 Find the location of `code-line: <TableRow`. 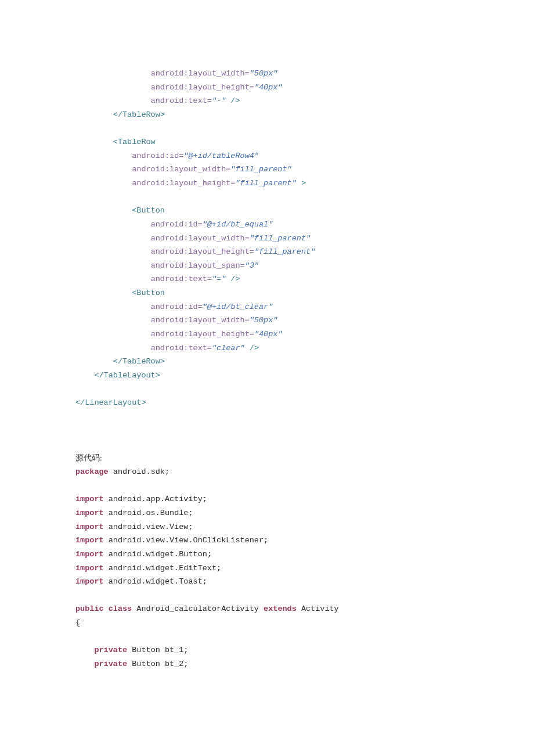

code-line: <TableRow is located at coordinates (267, 142).